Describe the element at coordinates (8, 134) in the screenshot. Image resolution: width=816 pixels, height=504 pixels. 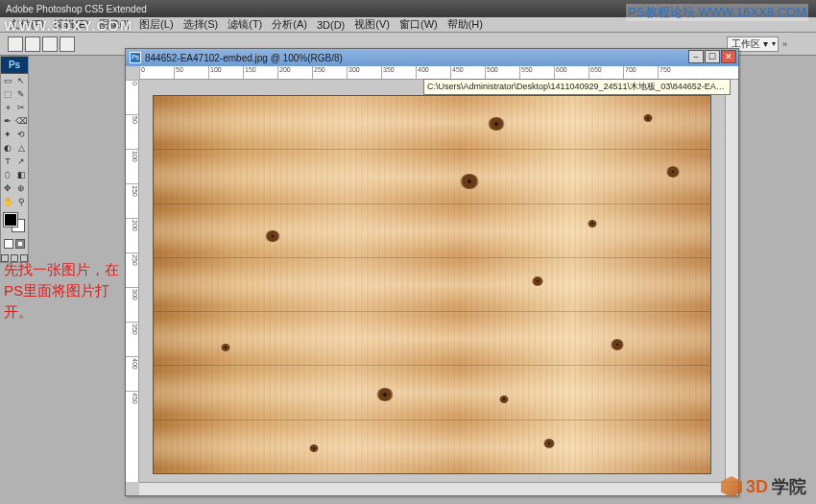
I see `clone-stamp-tool: ✦` at that location.